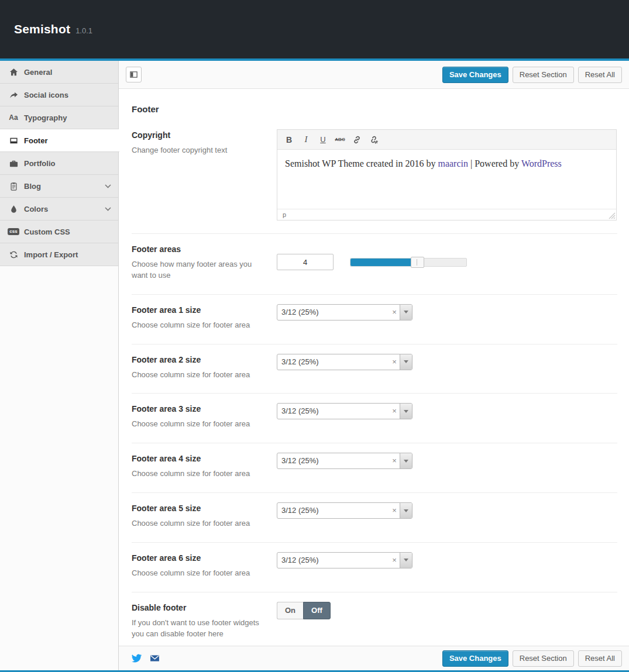  I want to click on sidebar-item-footer: Footer, so click(60, 140).